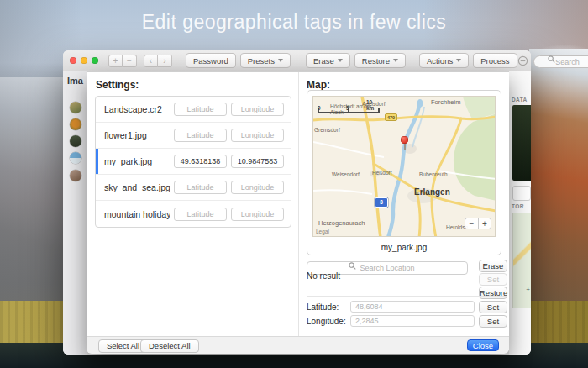  What do you see at coordinates (323, 232) in the screenshot?
I see `map-legal-link: Legal` at bounding box center [323, 232].